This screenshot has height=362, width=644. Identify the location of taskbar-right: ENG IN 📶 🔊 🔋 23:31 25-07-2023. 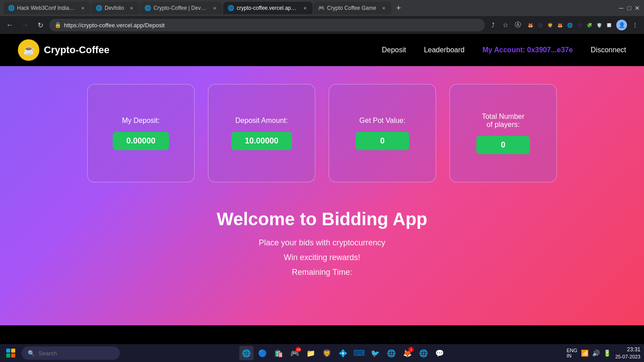
(604, 353).